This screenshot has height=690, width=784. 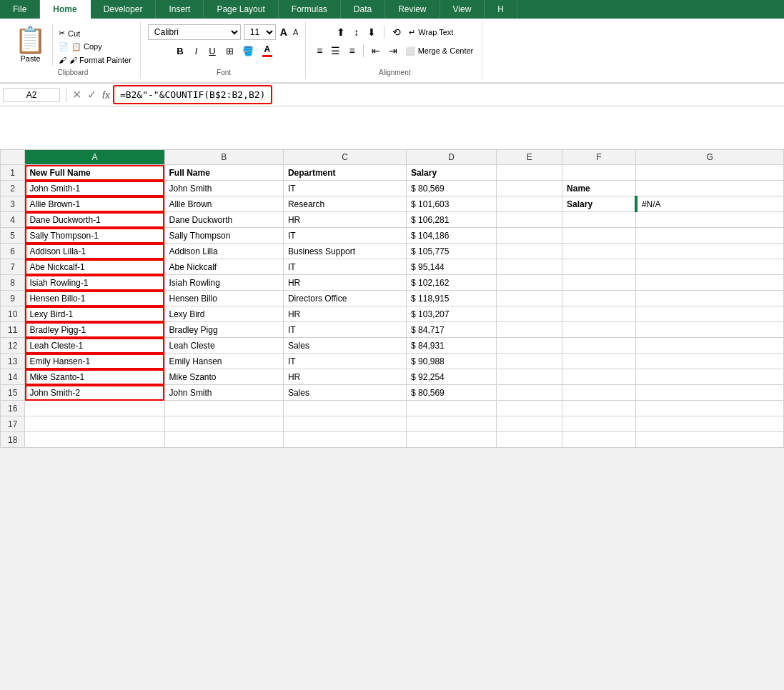 What do you see at coordinates (530, 204) in the screenshot?
I see `cell-e3` at bounding box center [530, 204].